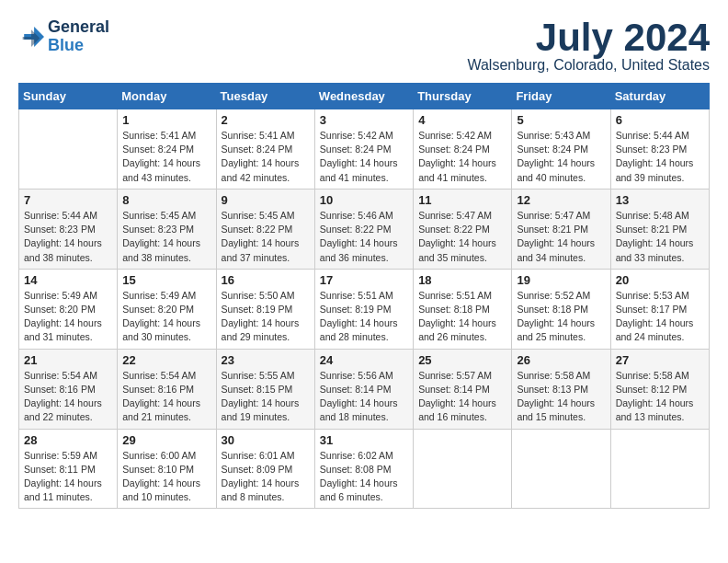 This screenshot has height=563, width=728. I want to click on day-number: 16, so click(266, 280).